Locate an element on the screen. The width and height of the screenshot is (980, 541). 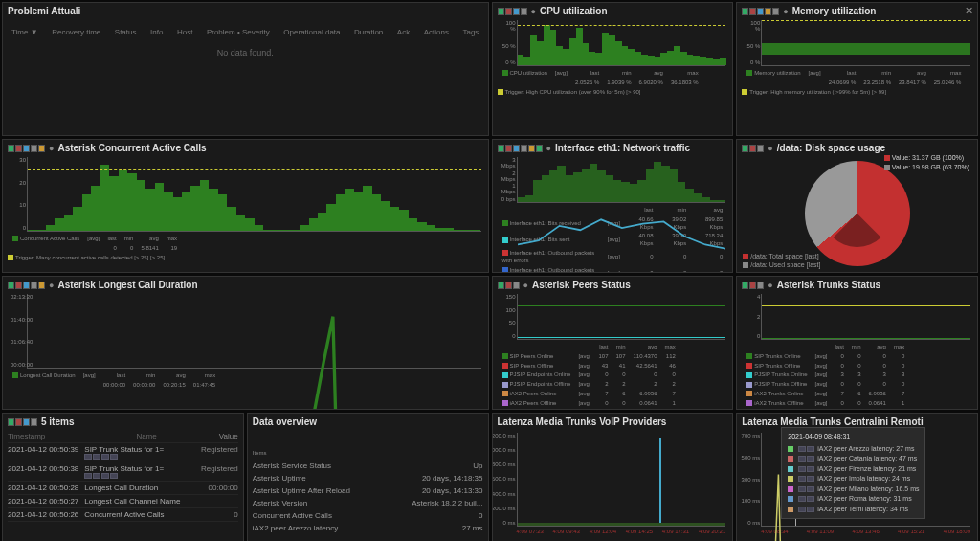
trunks-chart: 420 is located at coordinates (865, 317).